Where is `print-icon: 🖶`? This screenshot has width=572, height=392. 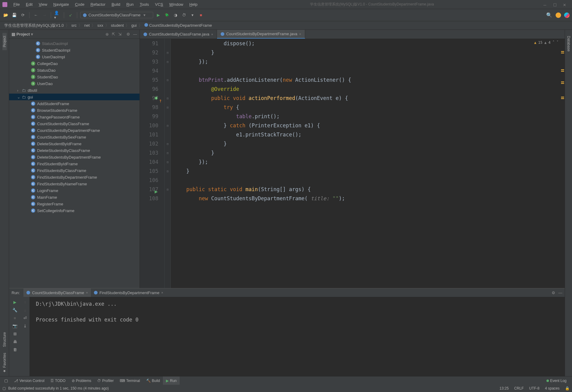
print-icon: 🖶 is located at coordinates (15, 342).